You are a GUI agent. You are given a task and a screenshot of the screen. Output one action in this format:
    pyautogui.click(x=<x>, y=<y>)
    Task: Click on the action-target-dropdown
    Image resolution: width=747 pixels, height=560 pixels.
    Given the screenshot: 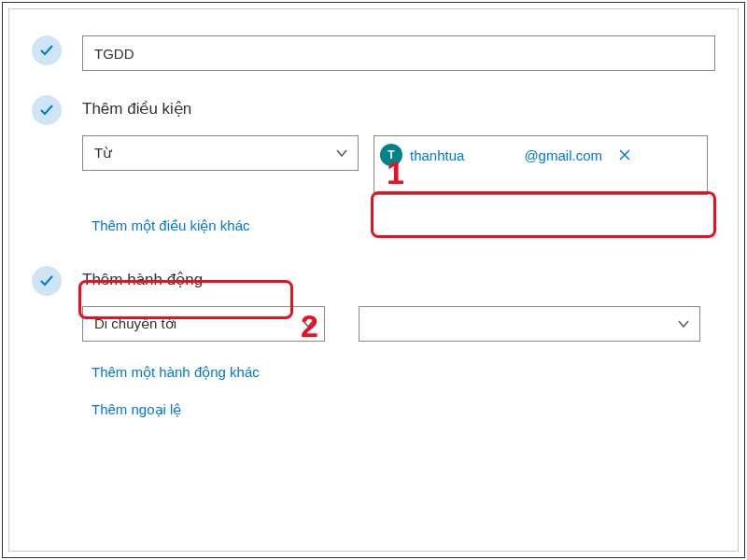 What is the action you would take?
    pyautogui.click(x=529, y=324)
    